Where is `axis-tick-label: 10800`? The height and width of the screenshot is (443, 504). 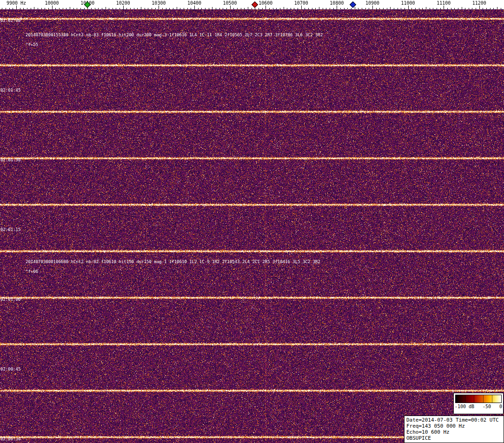
axis-tick-label: 10800 is located at coordinates (337, 3).